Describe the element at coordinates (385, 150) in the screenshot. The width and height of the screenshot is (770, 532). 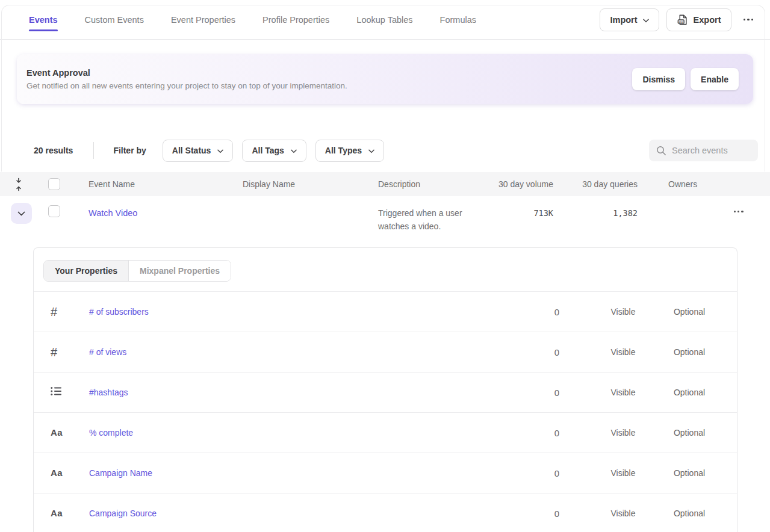
I see `filter-toolbar: 20 results Filter by All Status All Tags…` at that location.